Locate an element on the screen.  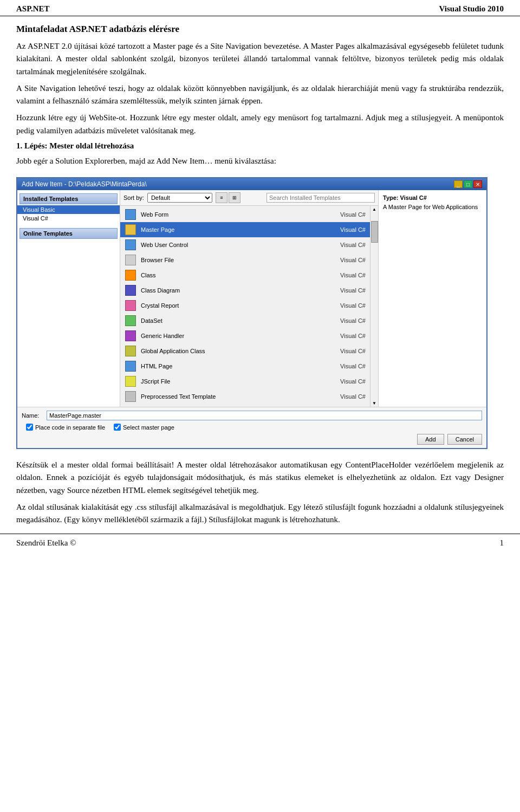
template-name: Browser File is located at coordinates (235, 260).